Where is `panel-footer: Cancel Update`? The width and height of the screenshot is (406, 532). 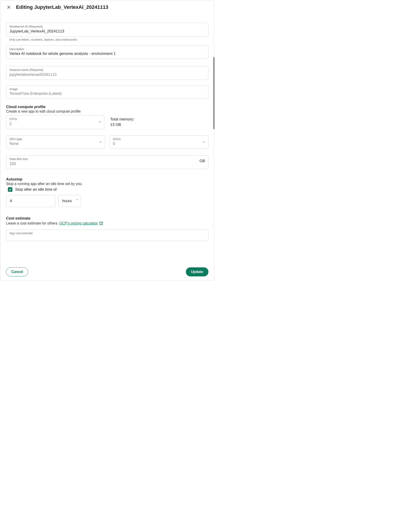
panel-footer: Cancel Update is located at coordinates (107, 272).